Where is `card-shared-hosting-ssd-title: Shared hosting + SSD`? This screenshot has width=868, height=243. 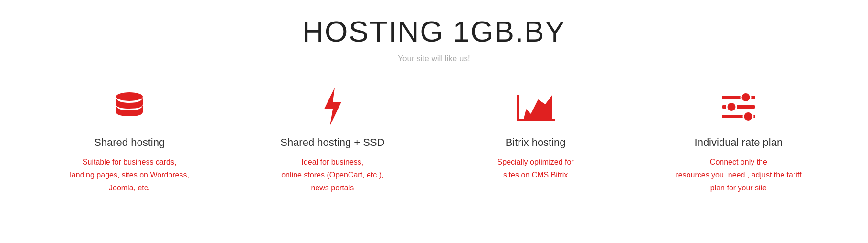
card-shared-hosting-ssd-title: Shared hosting + SSD is located at coordinates (332, 143).